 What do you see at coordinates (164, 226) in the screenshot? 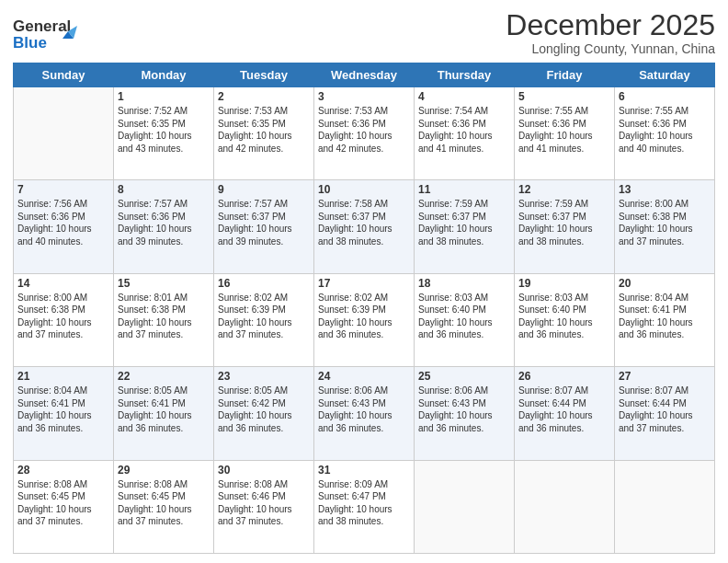
I see `calendar-cell: 8Sunrise: 7:57 AMSunset: 6:36 PMDaylight…` at bounding box center [164, 226].